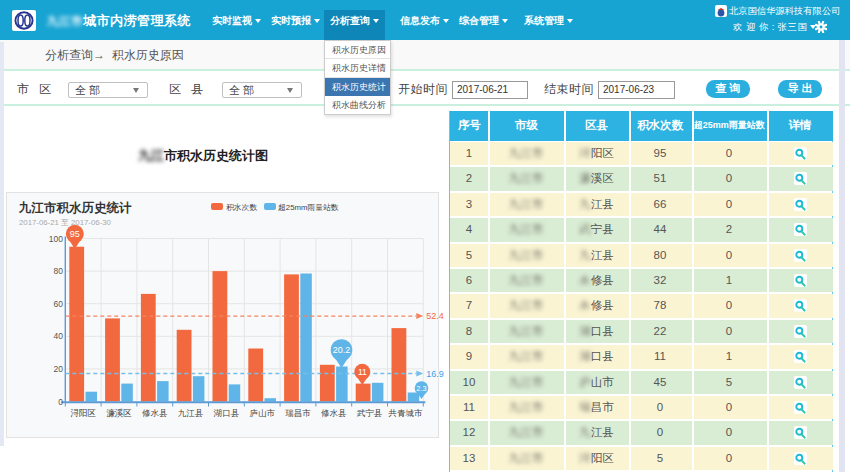 The image size is (850, 472). What do you see at coordinates (60, 402) in the screenshot?
I see `svg-text: 0` at bounding box center [60, 402].